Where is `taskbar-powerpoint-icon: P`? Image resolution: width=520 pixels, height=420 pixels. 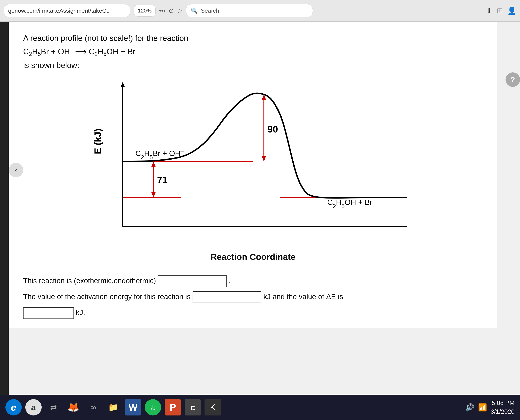 taskbar-powerpoint-icon: P is located at coordinates (173, 407).